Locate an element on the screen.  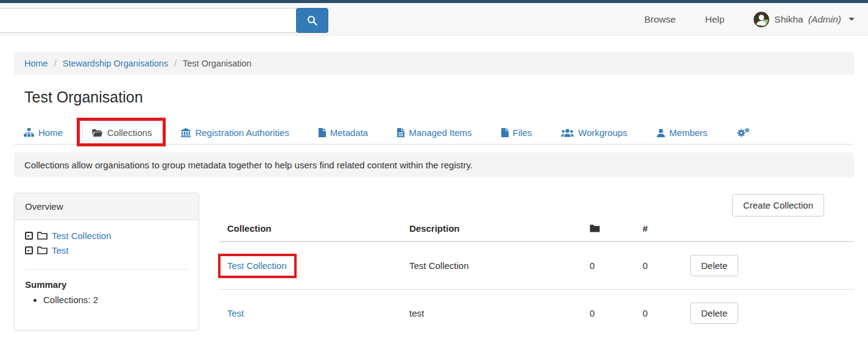
tab-settings is located at coordinates (743, 133).